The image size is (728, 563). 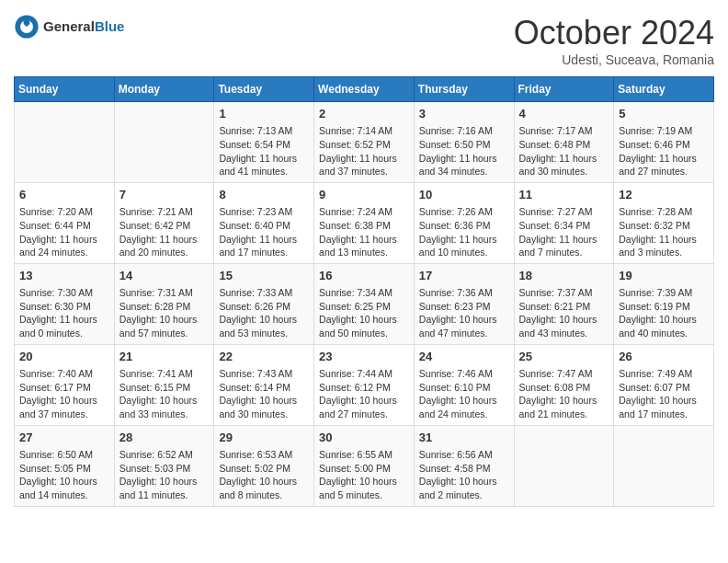 I want to click on day-number: 23, so click(x=364, y=357).